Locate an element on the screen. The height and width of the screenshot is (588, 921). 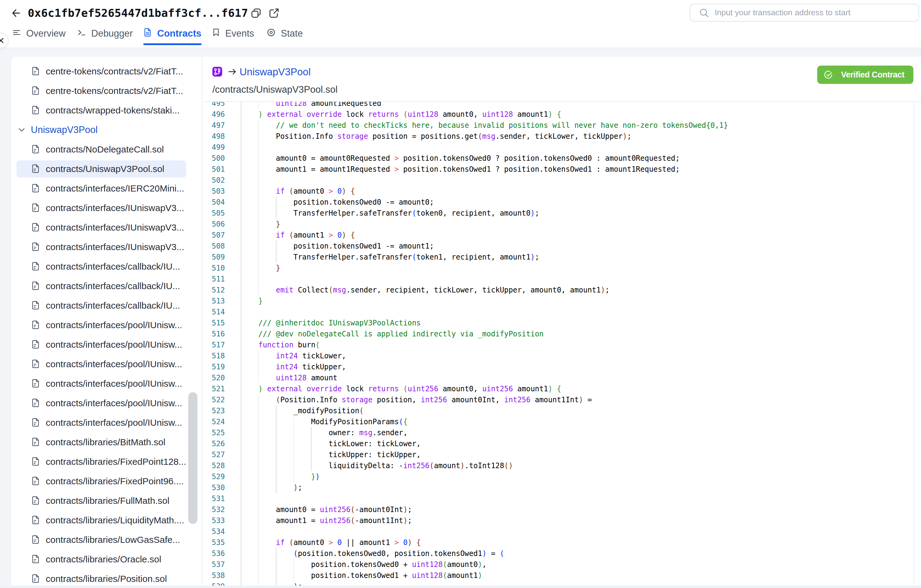
code-line-501: 501 amount1 = amount1Requested > positio… is located at coordinates (558, 169).